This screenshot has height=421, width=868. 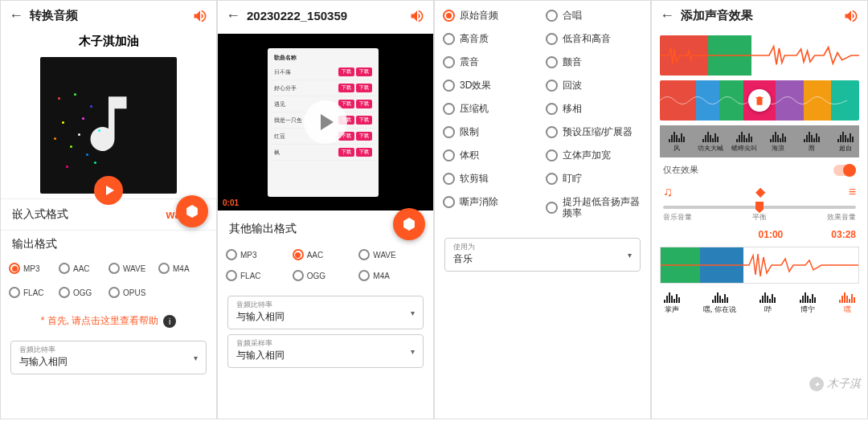 I want to click on sound-effect-item: 蟋蟀尖叫, so click(x=744, y=141).